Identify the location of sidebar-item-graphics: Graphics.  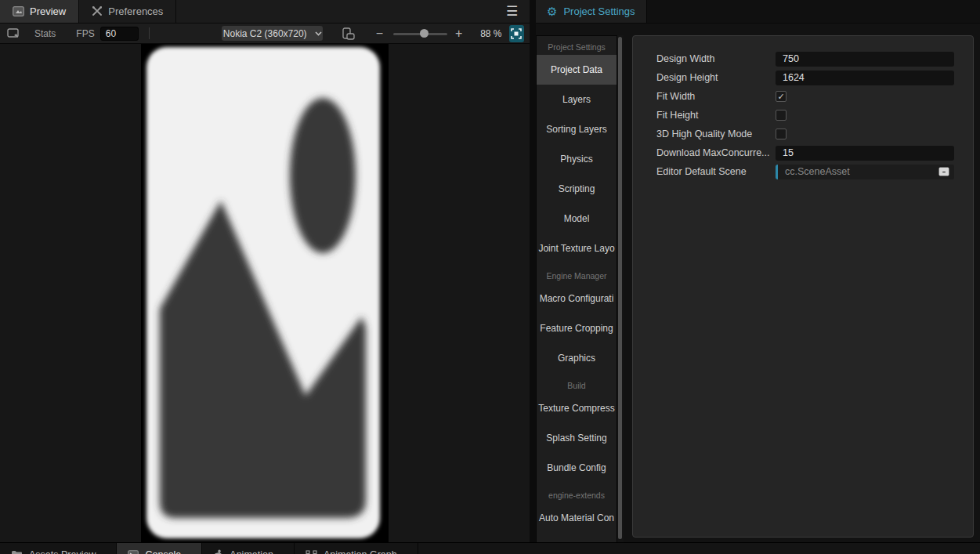
(577, 358).